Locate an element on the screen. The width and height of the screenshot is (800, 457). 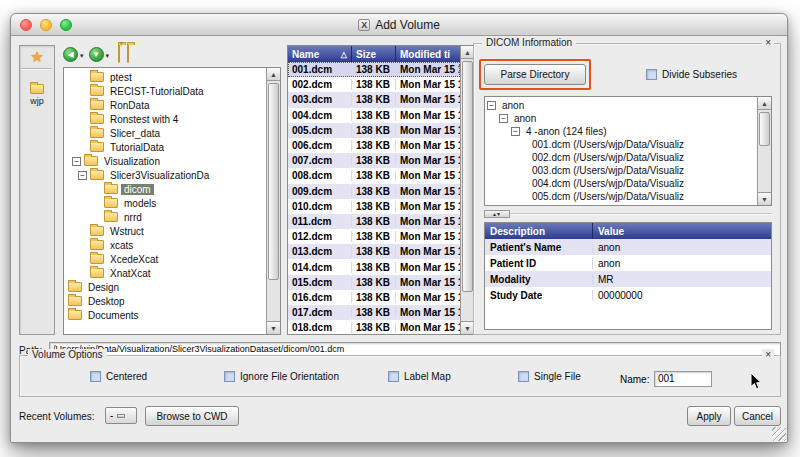
divide-subseries-option: Divide Subseries is located at coordinates (692, 74).